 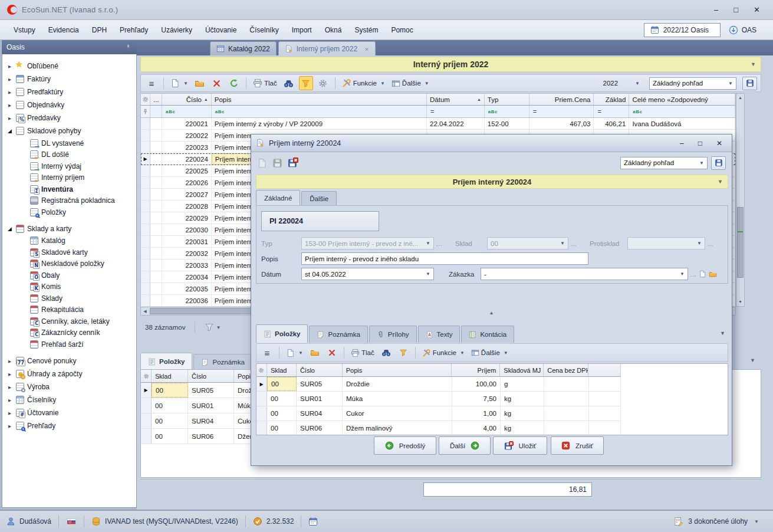 What do you see at coordinates (282, 334) in the screenshot?
I see `dialog-lower-tab: Položky` at bounding box center [282, 334].